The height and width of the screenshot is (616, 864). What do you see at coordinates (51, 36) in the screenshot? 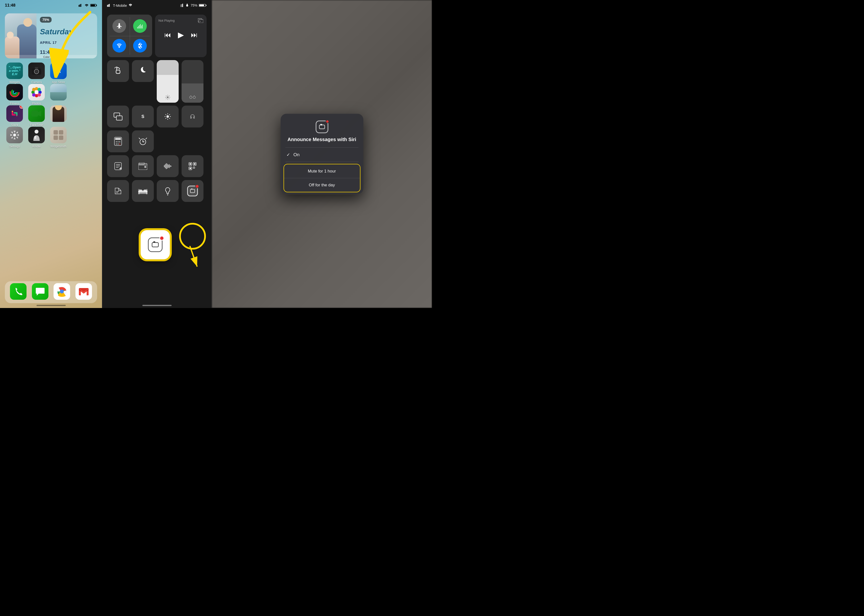
I see `color-widget: 75% Saturday APRIL 17 11:48 Color Widget` at bounding box center [51, 36].